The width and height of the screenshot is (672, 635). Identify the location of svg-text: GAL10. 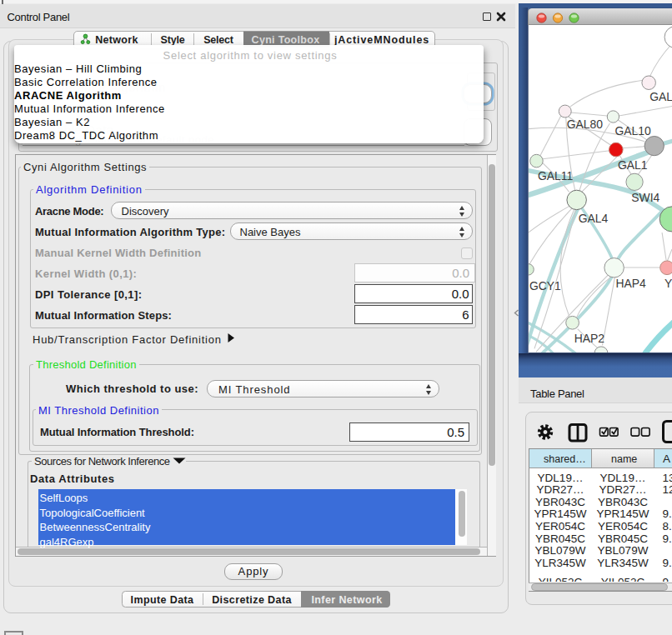
(633, 131).